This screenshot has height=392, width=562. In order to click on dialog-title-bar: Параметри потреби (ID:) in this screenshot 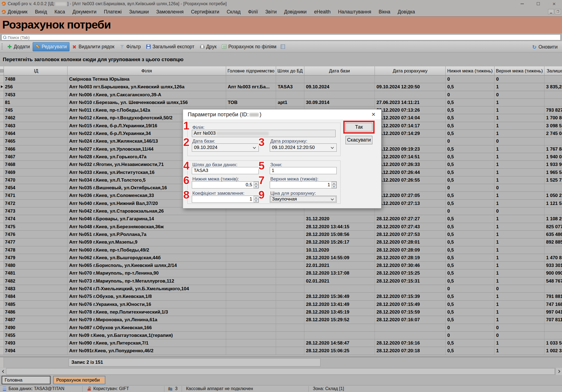, I will do `click(282, 114)`.